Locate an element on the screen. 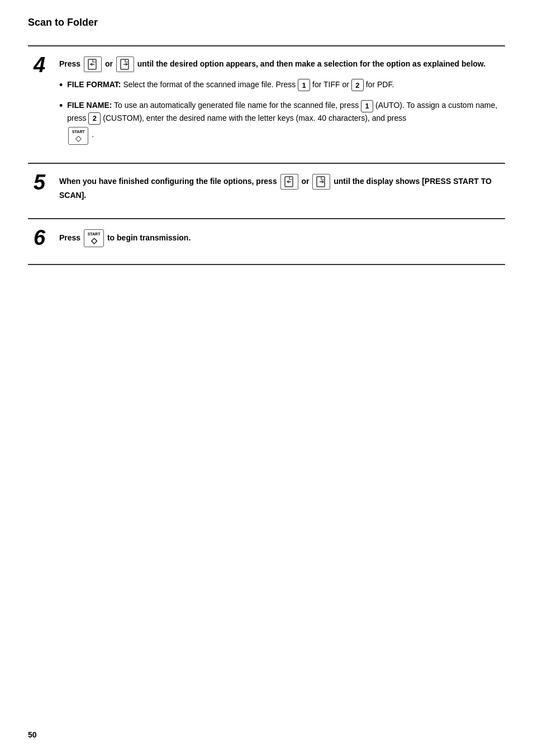 Image resolution: width=533 pixels, height=756 pixels. file-name-period: . is located at coordinates (93, 134).